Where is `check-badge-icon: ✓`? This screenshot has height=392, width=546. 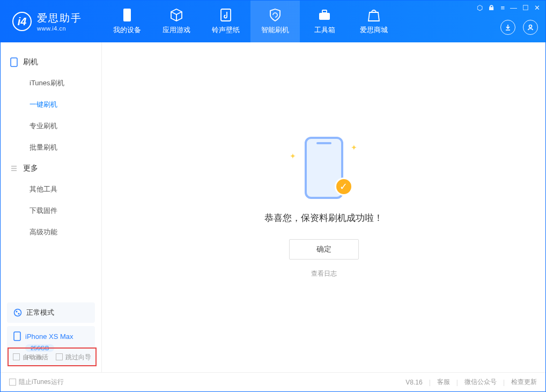
check-badge-icon: ✓ is located at coordinates (344, 187).